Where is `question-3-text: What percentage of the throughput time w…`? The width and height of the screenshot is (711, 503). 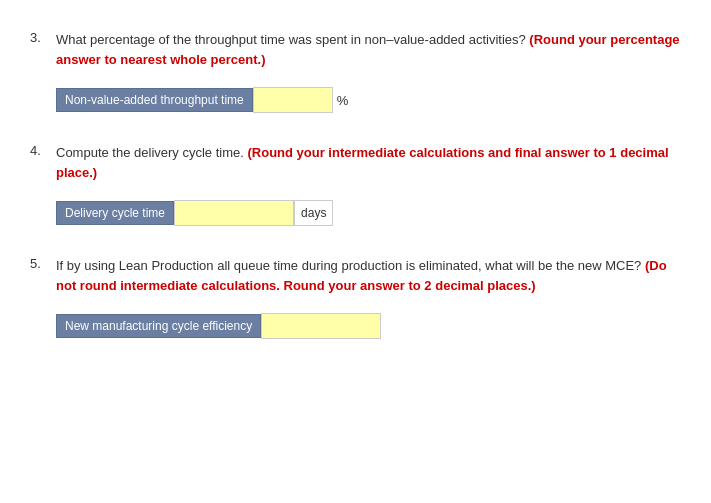
question-3-text: What percentage of the throughput time w… is located at coordinates (368, 50).